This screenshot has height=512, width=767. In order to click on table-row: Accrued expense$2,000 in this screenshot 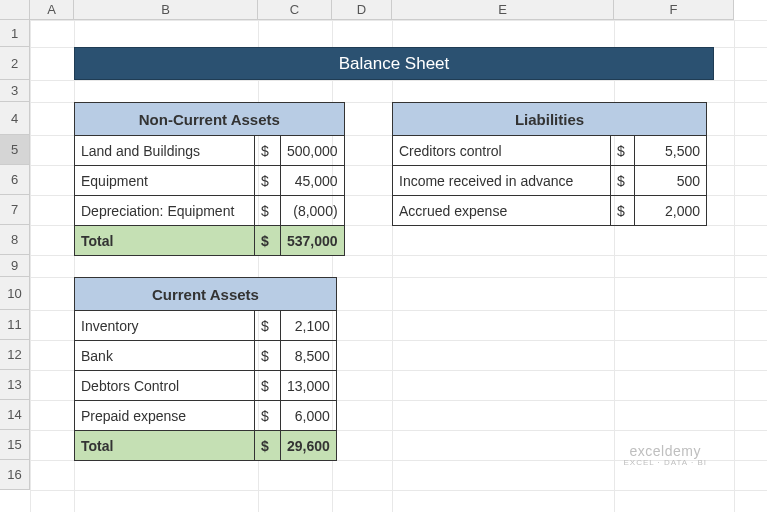, I will do `click(550, 211)`.